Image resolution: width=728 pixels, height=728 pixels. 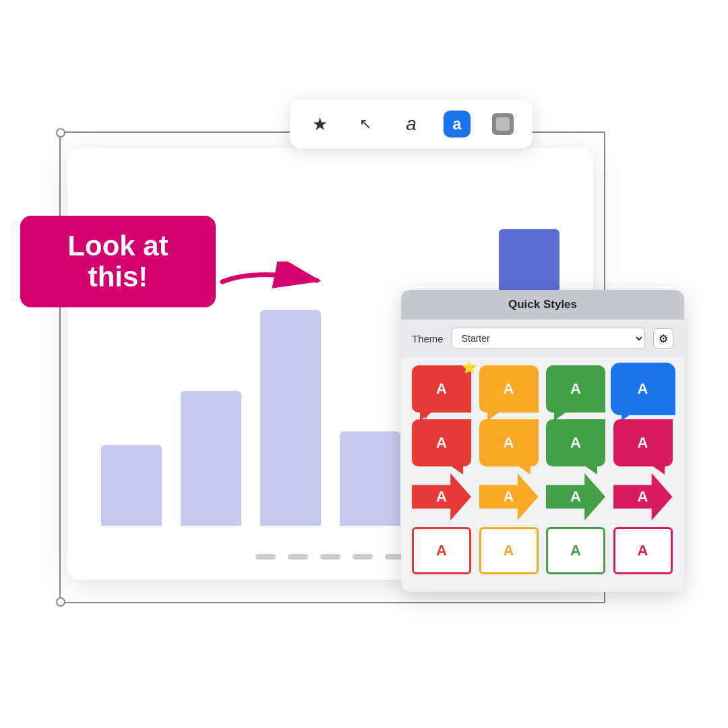 What do you see at coordinates (543, 443) in the screenshot?
I see `qs-row-2: A A A A` at bounding box center [543, 443].